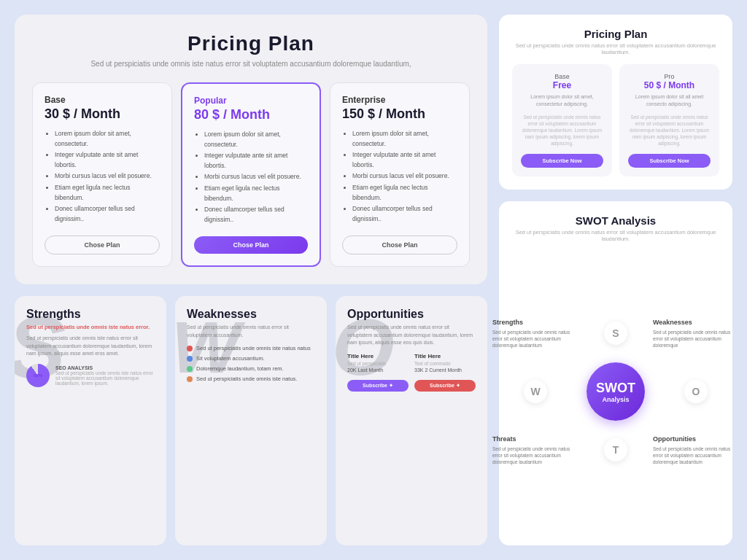  What do you see at coordinates (102, 177) in the screenshot?
I see `plan-base-features: Lorem ipsum dolor sit amet, consectetur.…` at bounding box center [102, 177].